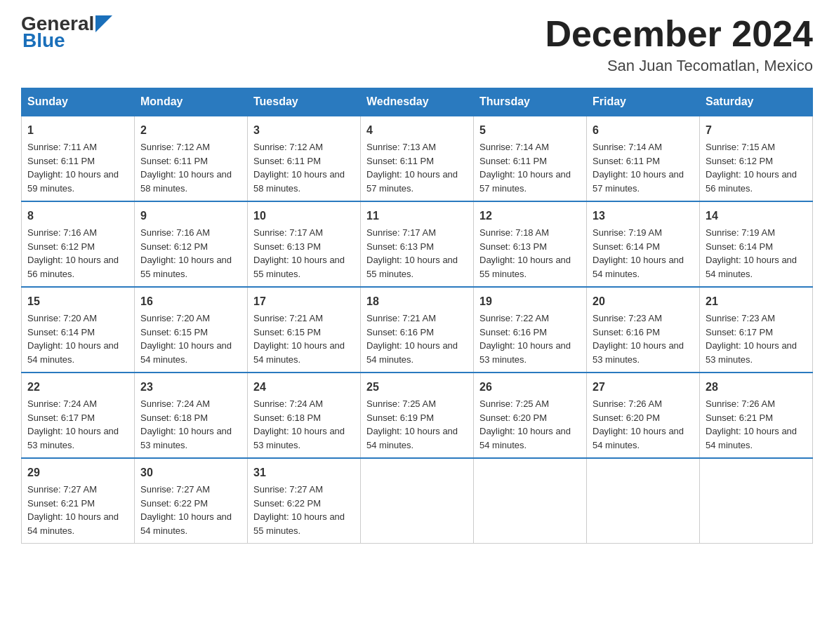 The image size is (834, 644). I want to click on day-info: Sunrise: 7:13 AMSunset: 6:11 PMDaylight:…, so click(412, 168).